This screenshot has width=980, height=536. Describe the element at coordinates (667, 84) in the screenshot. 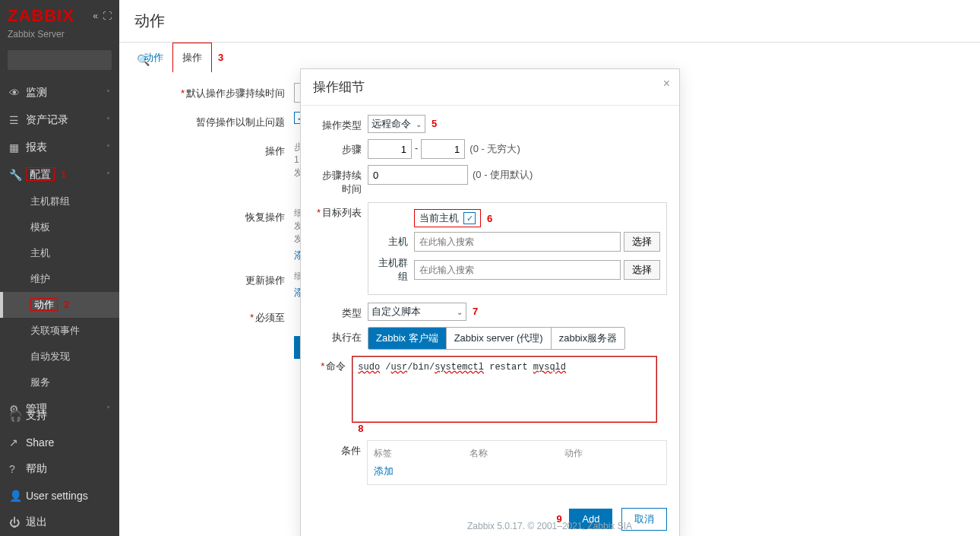

I see `close-icon: ×` at that location.